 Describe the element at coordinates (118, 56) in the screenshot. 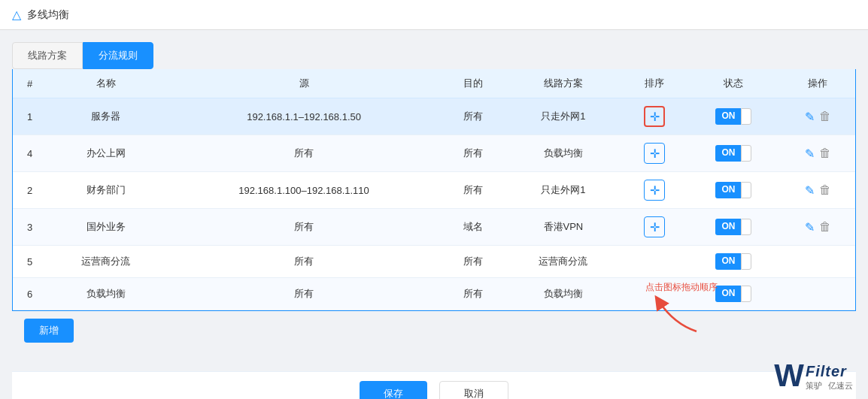

I see `tab-split-rule: 分流规则` at that location.